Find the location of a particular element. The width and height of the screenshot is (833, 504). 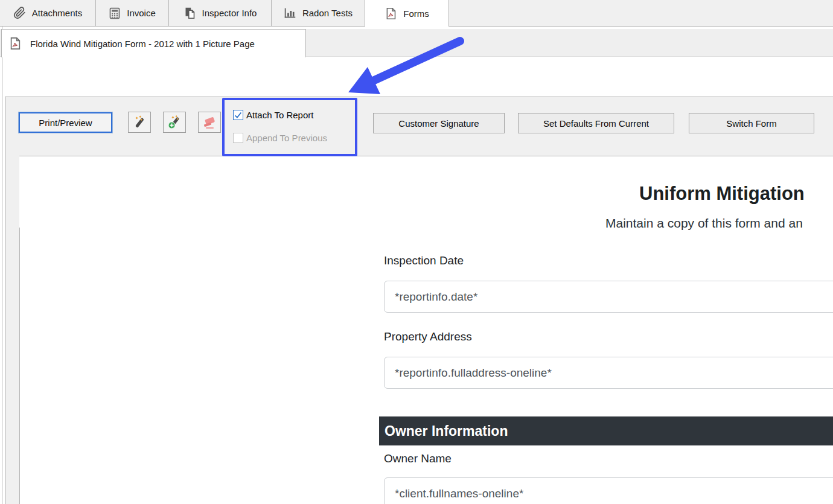

attach-to-report-checkbox: Attach To Report is located at coordinates (273, 115).